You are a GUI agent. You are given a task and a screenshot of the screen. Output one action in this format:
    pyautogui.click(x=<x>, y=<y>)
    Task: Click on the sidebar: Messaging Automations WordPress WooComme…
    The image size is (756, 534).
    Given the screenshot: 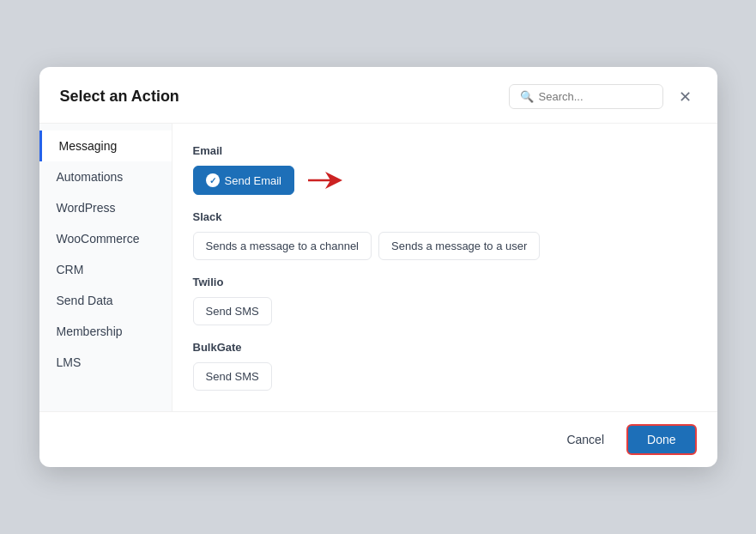 What is the action you would take?
    pyautogui.click(x=106, y=268)
    